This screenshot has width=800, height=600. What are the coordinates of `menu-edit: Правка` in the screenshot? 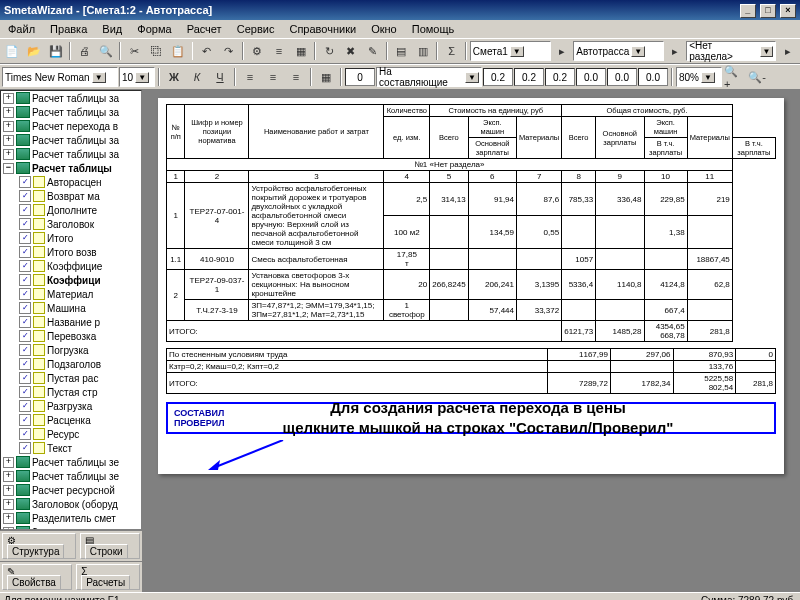 It's located at (68, 29).